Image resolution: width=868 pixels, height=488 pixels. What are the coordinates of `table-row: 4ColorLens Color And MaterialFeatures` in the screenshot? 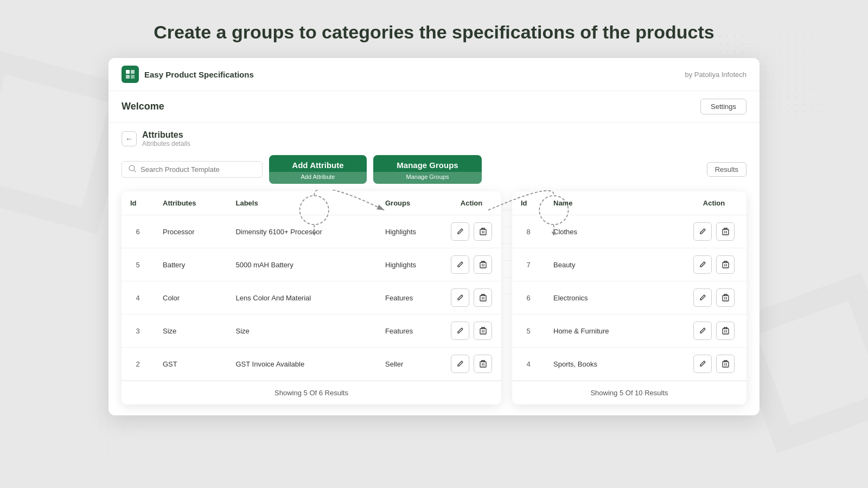 It's located at (311, 298).